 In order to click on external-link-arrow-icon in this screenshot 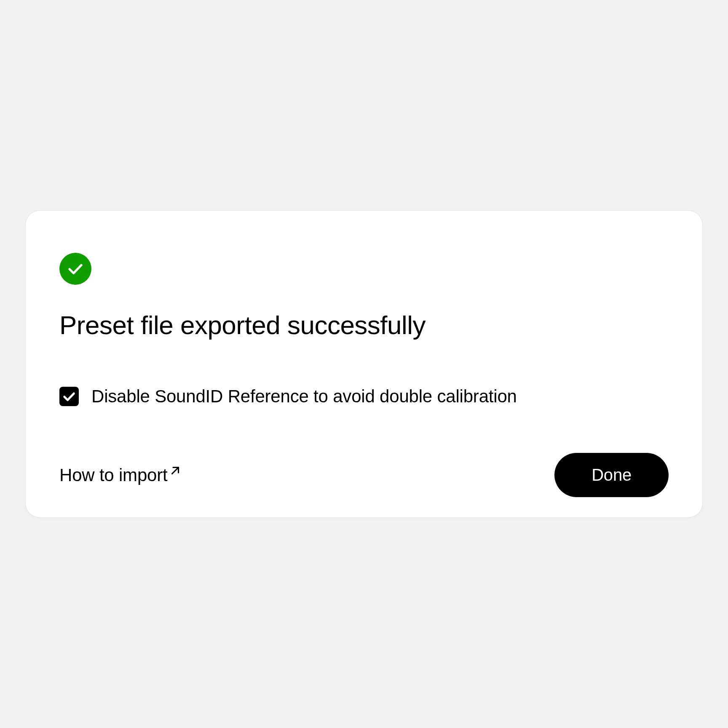, I will do `click(175, 471)`.